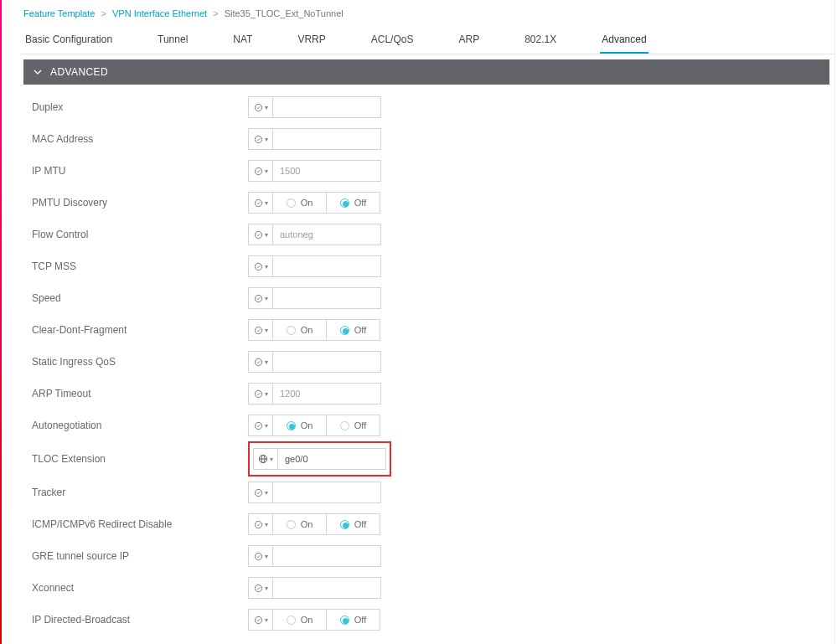 Image resolution: width=837 pixels, height=644 pixels. What do you see at coordinates (327, 139) in the screenshot?
I see `mac-input` at bounding box center [327, 139].